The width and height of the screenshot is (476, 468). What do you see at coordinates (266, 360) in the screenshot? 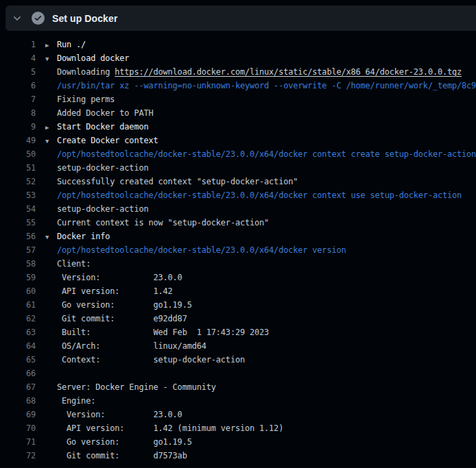
I see `log-text: Context: setup-docker-action` at bounding box center [266, 360].